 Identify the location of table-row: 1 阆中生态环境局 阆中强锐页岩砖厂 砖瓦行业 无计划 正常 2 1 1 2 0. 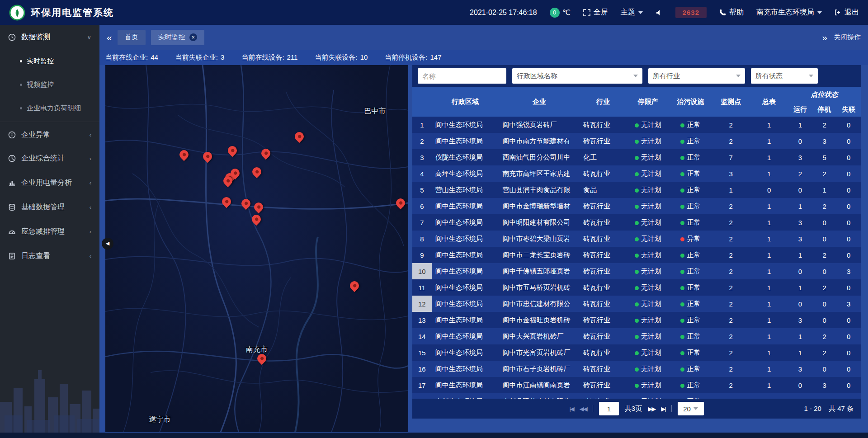
(637, 125).